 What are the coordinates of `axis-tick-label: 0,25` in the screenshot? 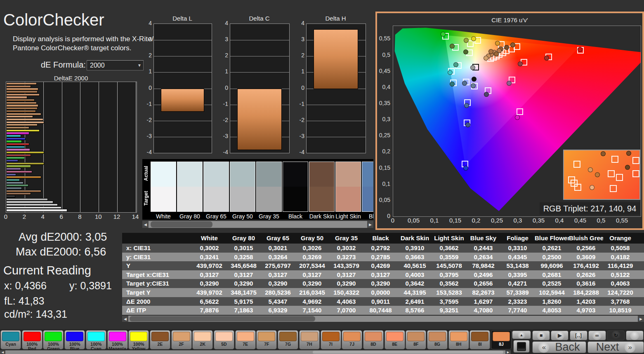 It's located at (384, 135).